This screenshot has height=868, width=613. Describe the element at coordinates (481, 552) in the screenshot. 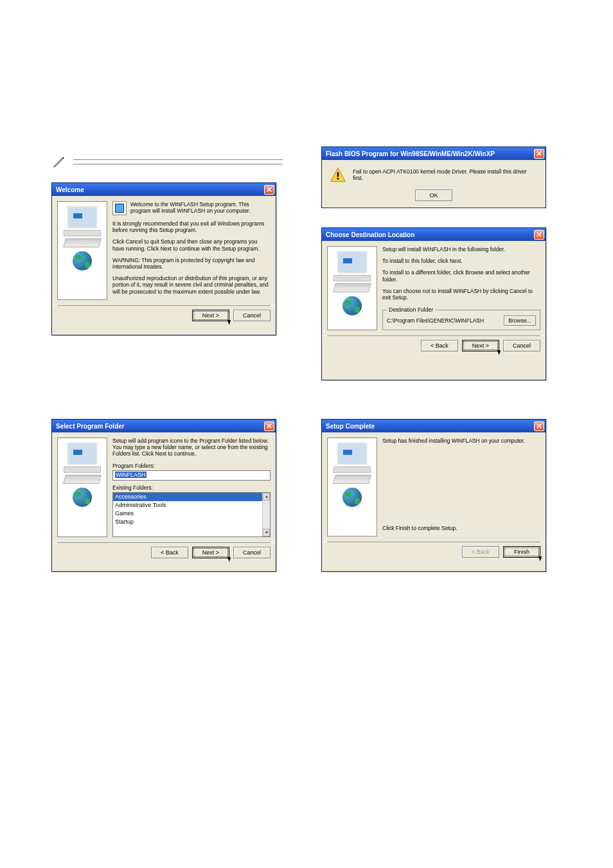

I see `complete-back-button: < Back` at that location.